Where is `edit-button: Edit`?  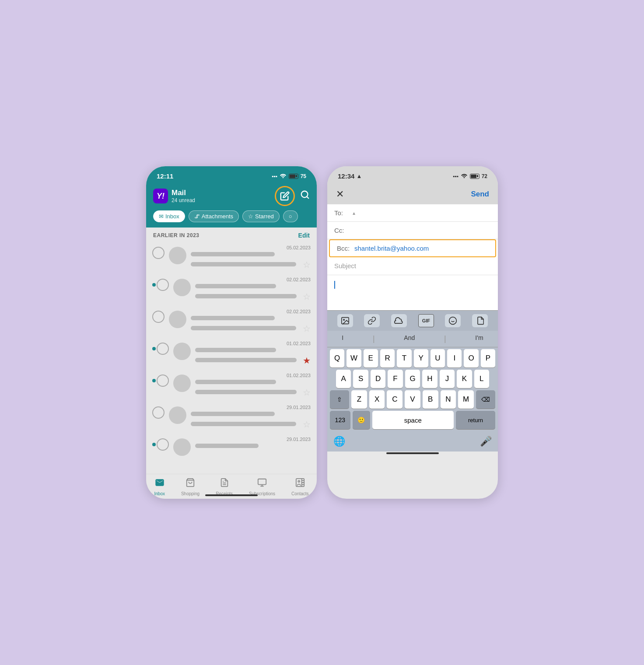 edit-button: Edit is located at coordinates (304, 235).